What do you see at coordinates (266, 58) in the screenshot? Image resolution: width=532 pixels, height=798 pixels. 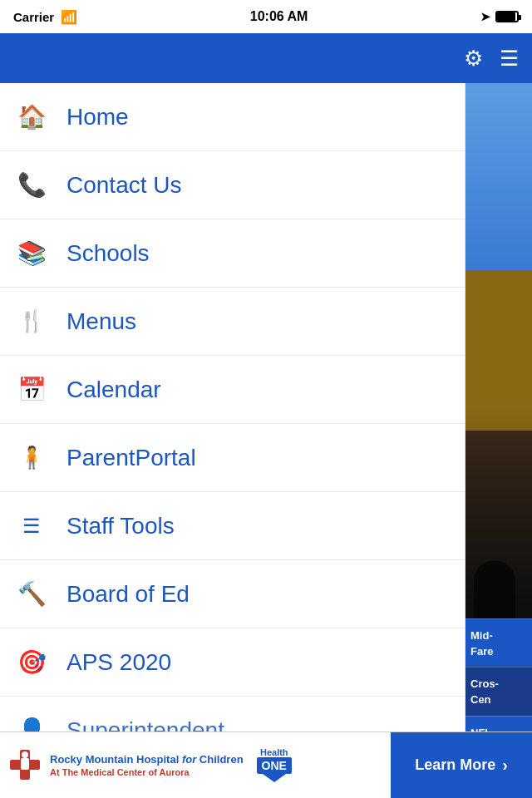 I see `toolbar: ⚙ ☰` at bounding box center [266, 58].